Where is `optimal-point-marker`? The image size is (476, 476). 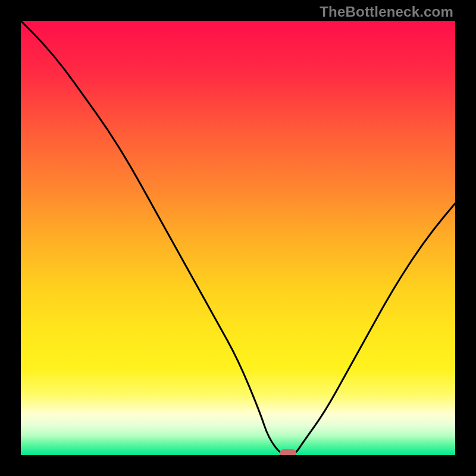 optimal-point-marker is located at coordinates (288, 452).